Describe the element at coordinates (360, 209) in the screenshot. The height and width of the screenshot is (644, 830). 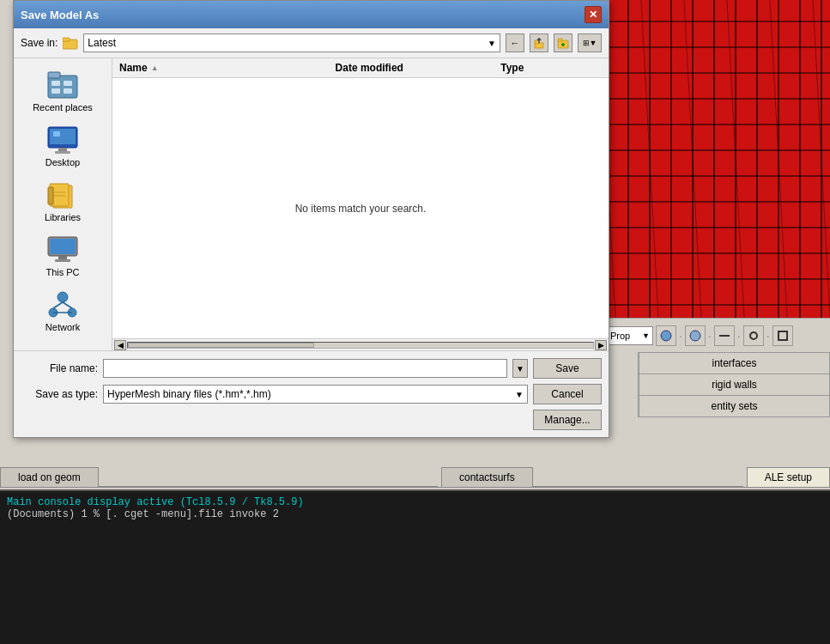
I see `empty-message-text: No items match your search.` at that location.